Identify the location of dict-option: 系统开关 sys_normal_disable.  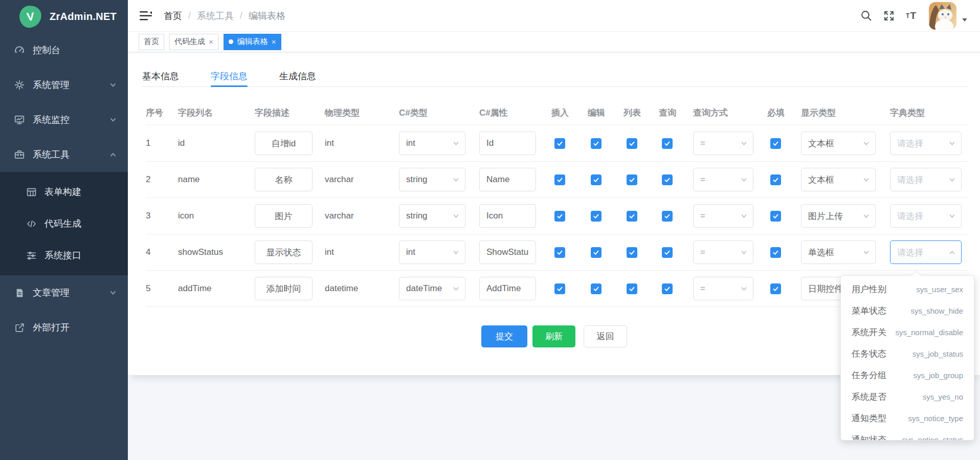
(907, 332).